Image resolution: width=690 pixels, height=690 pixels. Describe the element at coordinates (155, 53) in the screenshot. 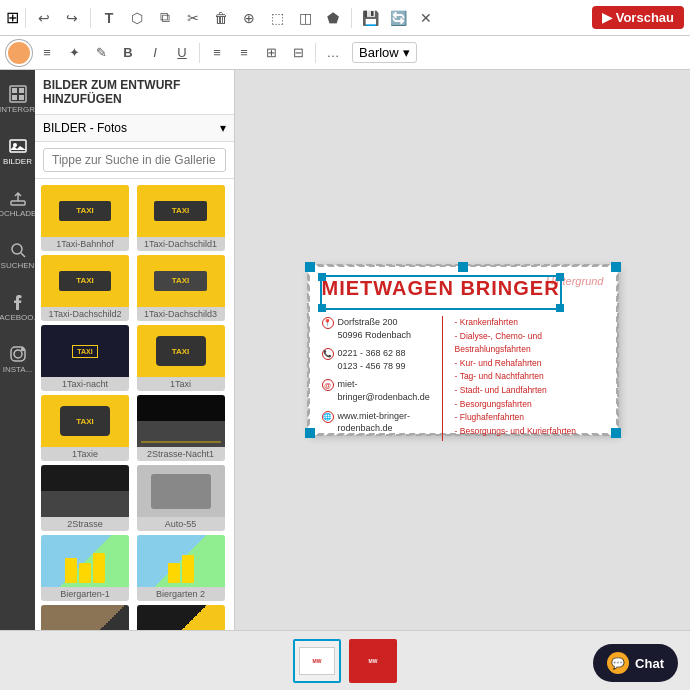

I see `italic-button: I` at that location.